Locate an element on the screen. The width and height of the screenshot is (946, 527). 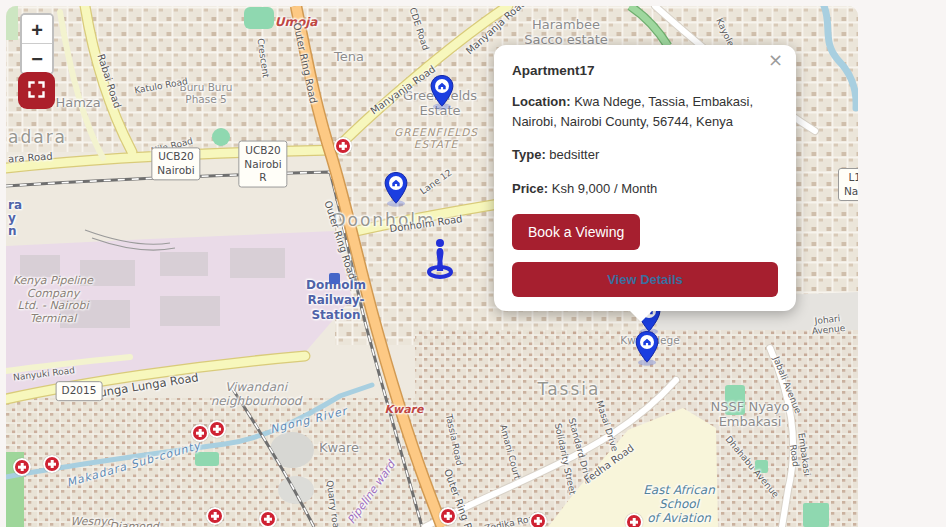
popup-price: Price: Ksh 9,000 / Month is located at coordinates (645, 189).